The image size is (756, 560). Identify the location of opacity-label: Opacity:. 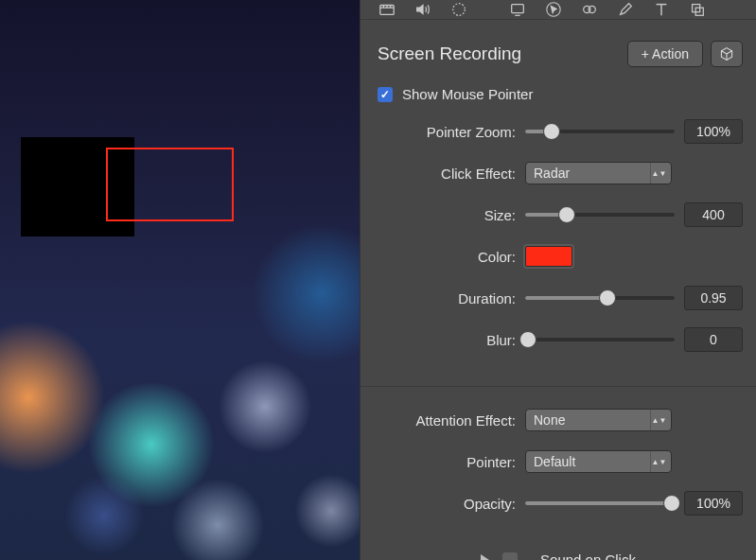
(449, 503).